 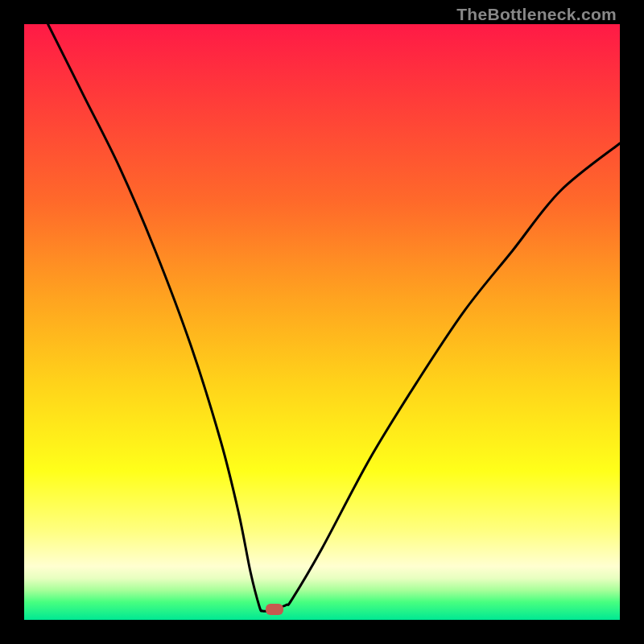 What do you see at coordinates (536, 14) in the screenshot?
I see `watermark-text: TheBottleneck.com` at bounding box center [536, 14].